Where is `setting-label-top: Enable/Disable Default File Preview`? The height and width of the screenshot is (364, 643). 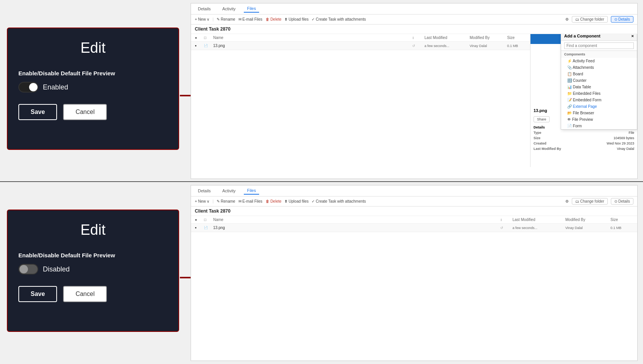 setting-label-top: Enable/Disable Default File Preview is located at coordinates (67, 73).